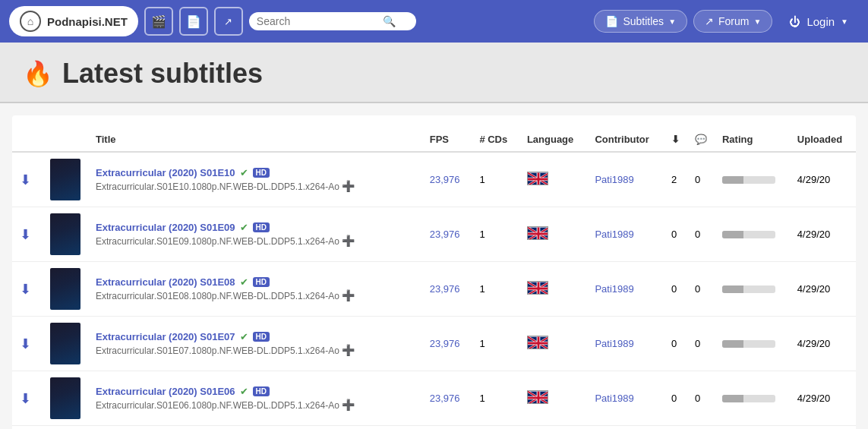  I want to click on flame-icon: 🔥, so click(38, 74).